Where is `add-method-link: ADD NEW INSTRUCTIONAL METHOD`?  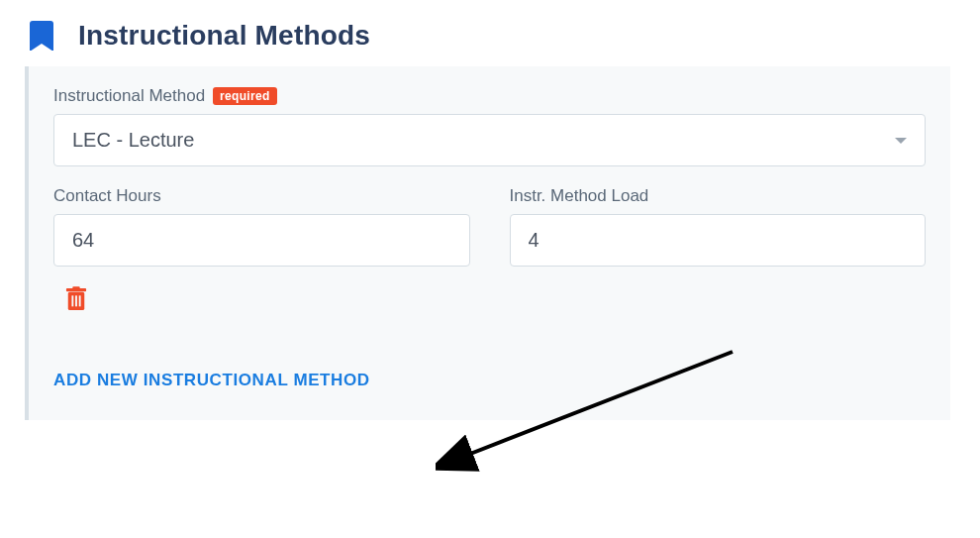
add-method-link: ADD NEW INSTRUCTIONAL METHOD is located at coordinates (212, 380).